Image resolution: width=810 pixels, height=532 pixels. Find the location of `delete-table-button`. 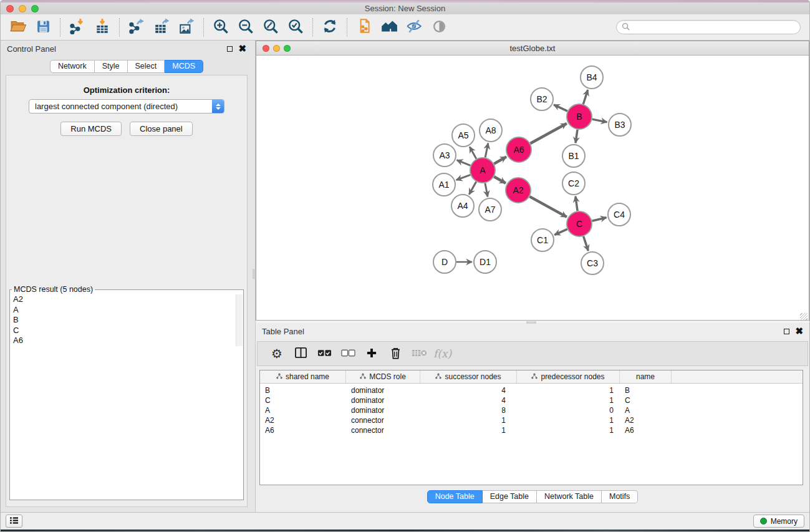

delete-table-button is located at coordinates (419, 354).